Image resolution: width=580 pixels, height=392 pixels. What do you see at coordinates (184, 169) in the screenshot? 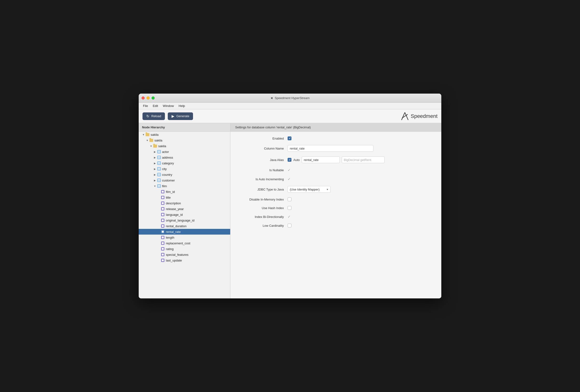
I see `tree-item-city: ▶ city` at bounding box center [184, 169].